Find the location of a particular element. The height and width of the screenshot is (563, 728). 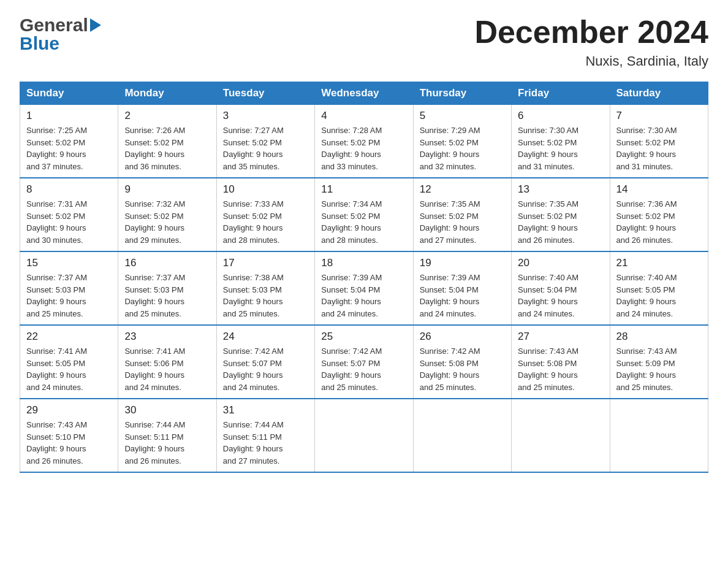

day-number: 9 is located at coordinates (167, 190).